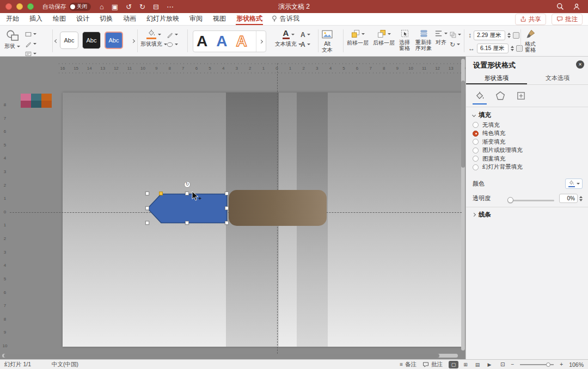  Describe the element at coordinates (519, 48) in the screenshot. I see `scale-width-icon` at that location.